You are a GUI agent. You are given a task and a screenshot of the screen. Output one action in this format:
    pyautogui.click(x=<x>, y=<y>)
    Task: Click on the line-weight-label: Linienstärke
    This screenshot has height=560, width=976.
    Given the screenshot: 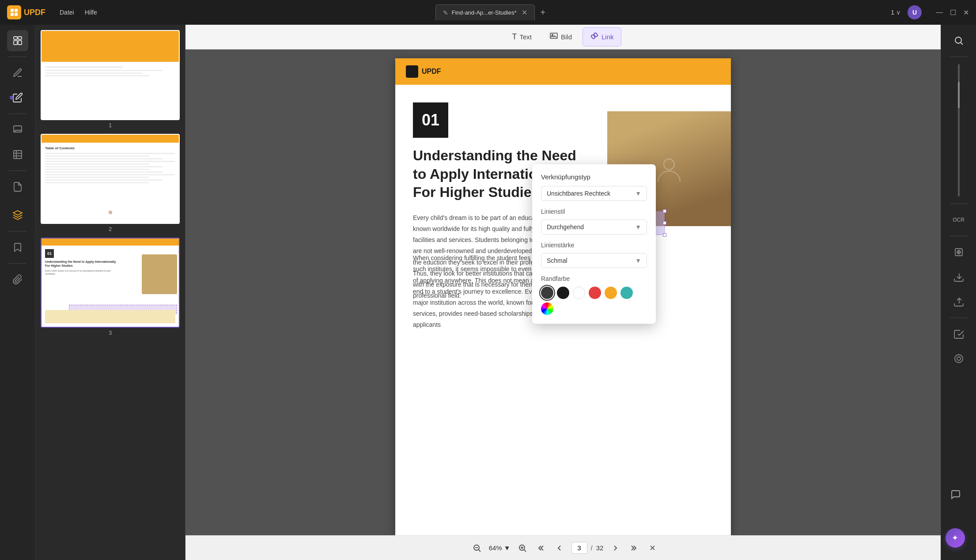 What is the action you would take?
    pyautogui.click(x=594, y=245)
    